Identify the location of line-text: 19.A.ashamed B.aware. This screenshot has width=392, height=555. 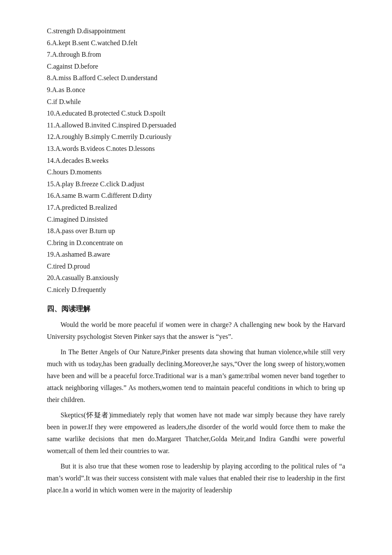
(78, 254).